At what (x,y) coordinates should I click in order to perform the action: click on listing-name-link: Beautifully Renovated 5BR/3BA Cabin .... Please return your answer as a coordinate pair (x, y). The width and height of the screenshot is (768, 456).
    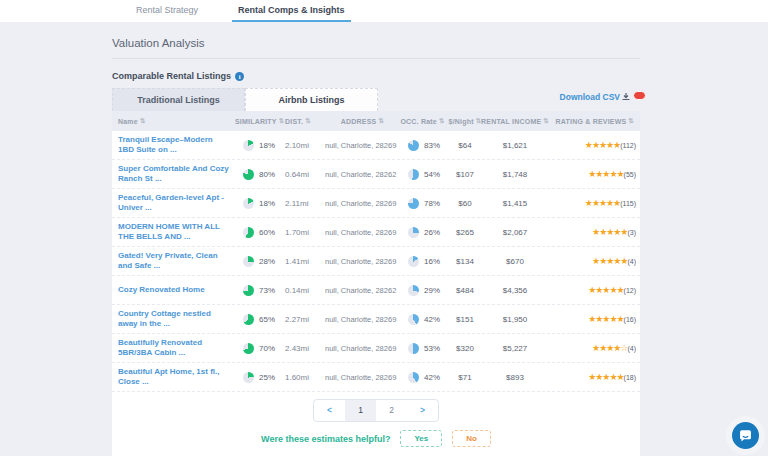
    Looking at the image, I should click on (174, 348).